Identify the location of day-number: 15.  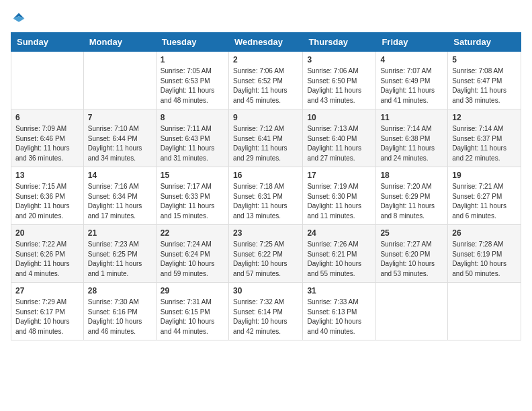
(192, 175).